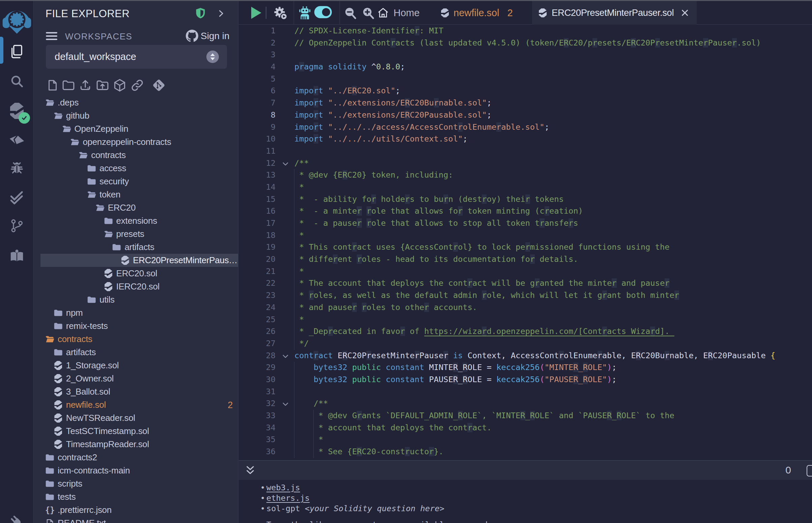 Image resolution: width=812 pixels, height=523 pixels. What do you see at coordinates (136, 129) in the screenshot?
I see `tree-folder-OpenZeppelin: OpenZeppelin` at bounding box center [136, 129].